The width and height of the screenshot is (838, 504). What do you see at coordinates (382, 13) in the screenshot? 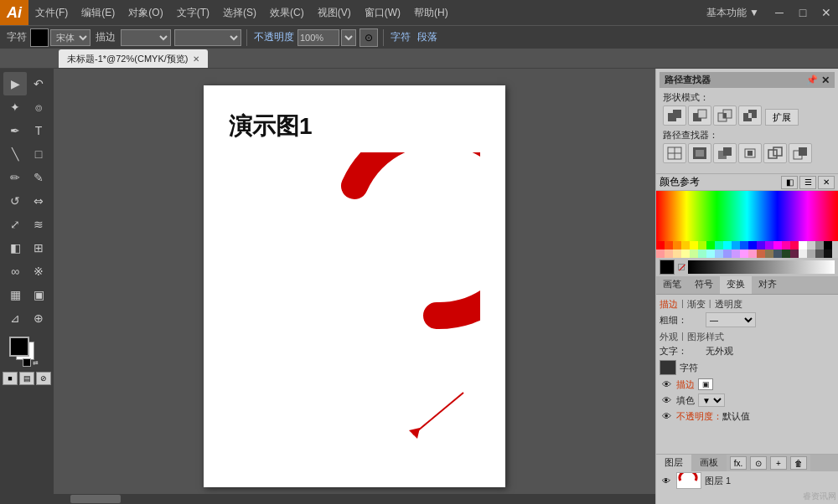
I see `menu-window: 窗口(W)` at bounding box center [382, 13].